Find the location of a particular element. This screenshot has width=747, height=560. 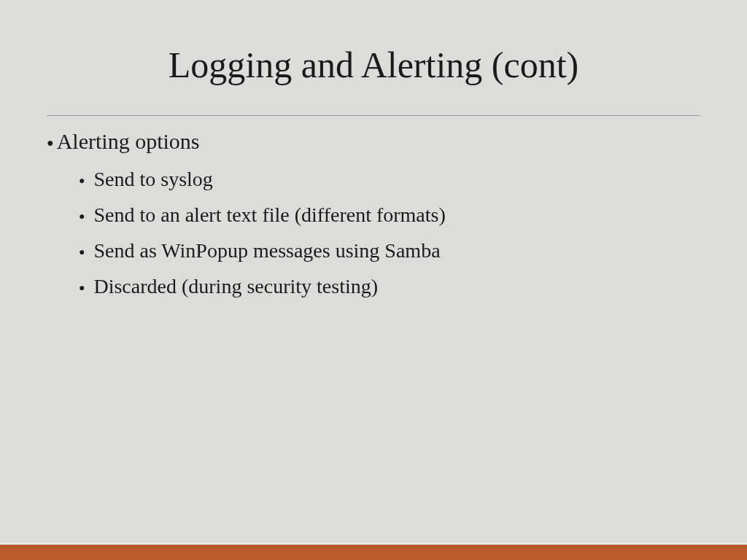

bullet-text: Send as WinPopup messages using Samba is located at coordinates (267, 251).